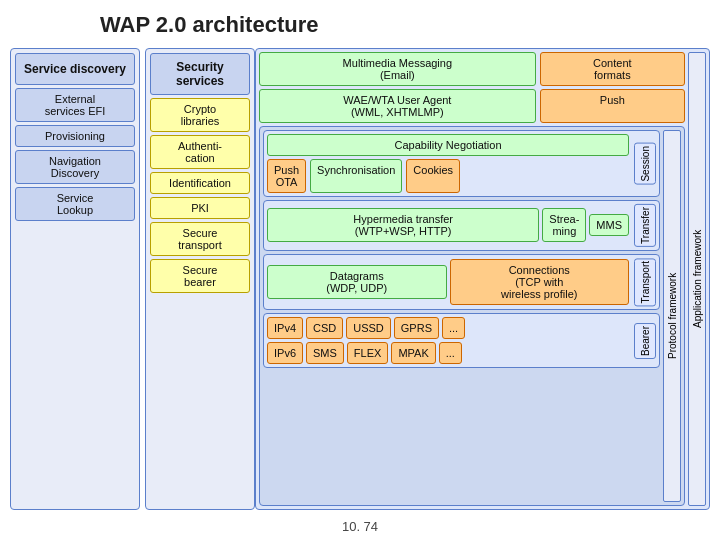 The height and width of the screenshot is (540, 720). I want to click on mms-box: MMS, so click(609, 225).